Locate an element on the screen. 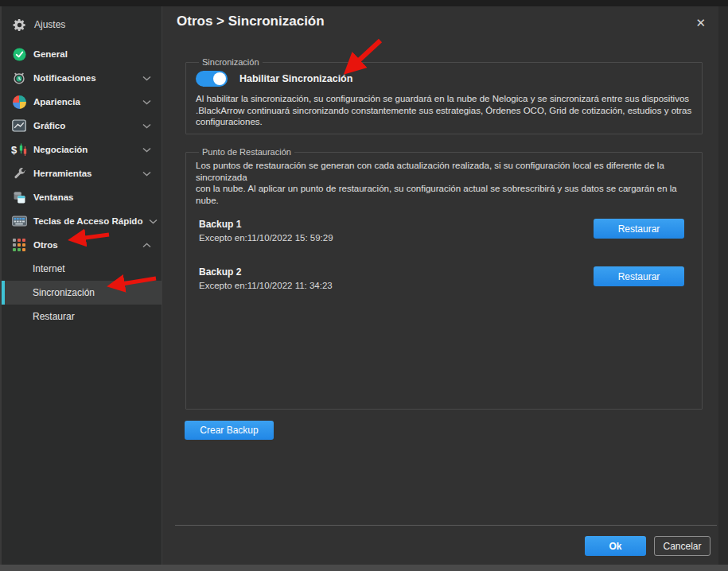  sidebar-item-label: Ventanas is located at coordinates (54, 197).